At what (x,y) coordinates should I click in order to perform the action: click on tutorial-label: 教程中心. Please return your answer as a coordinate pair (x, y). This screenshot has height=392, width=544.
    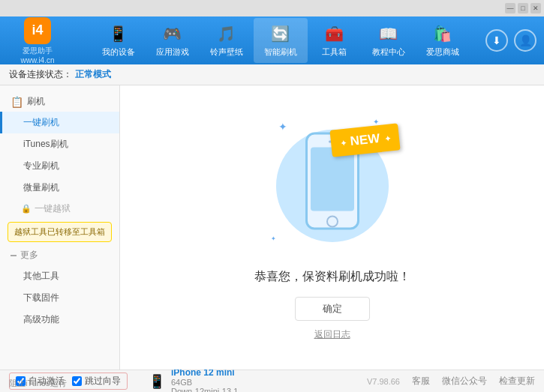
    Looking at the image, I should click on (389, 52).